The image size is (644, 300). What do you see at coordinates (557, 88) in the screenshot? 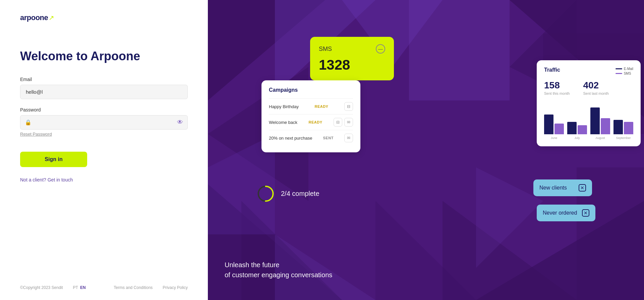
I see `traffic-stat-this-month: 158 Sent this month` at bounding box center [557, 88].